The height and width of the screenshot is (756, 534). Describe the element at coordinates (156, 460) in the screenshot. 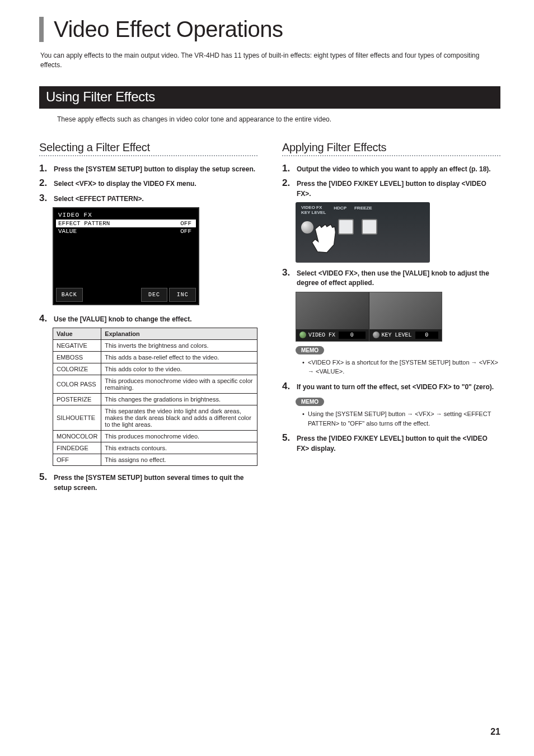

I see `table-row: OFFThis assigns no effect.` at that location.